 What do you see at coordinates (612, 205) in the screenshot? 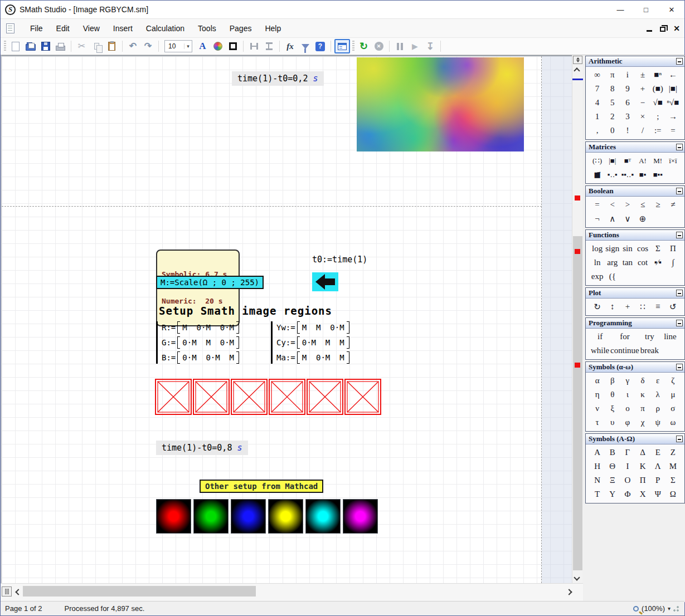
I see `palette-item: <` at bounding box center [612, 205].